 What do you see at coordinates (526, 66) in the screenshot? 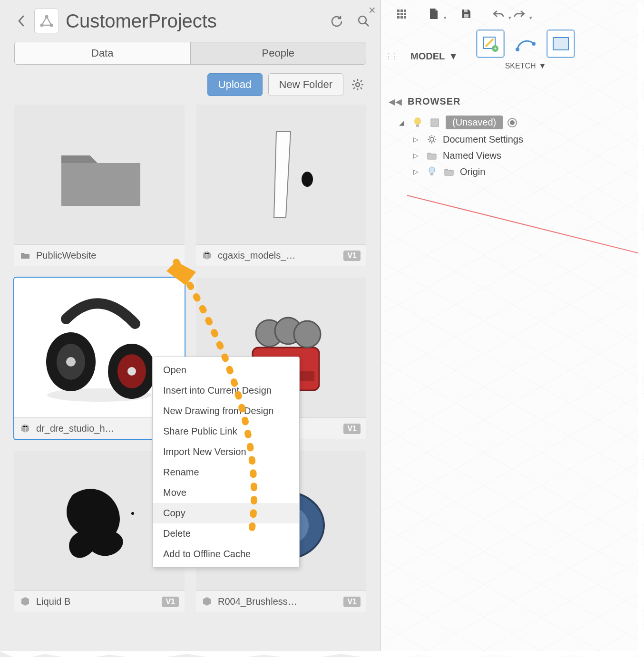
I see `ribbon-group-label: SKETCH ▼` at bounding box center [526, 66].